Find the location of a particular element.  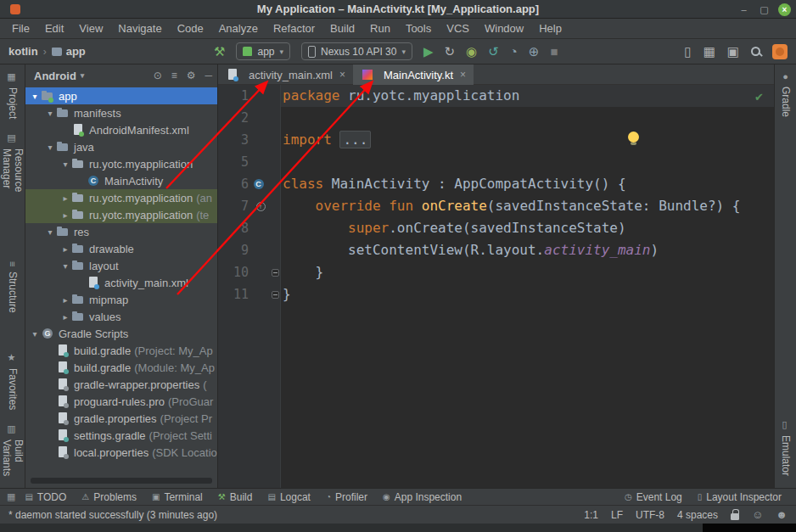

tree-item-proguard-rules-pro-proguar: proguard-rules.pro (ProGuar is located at coordinates (121, 401).